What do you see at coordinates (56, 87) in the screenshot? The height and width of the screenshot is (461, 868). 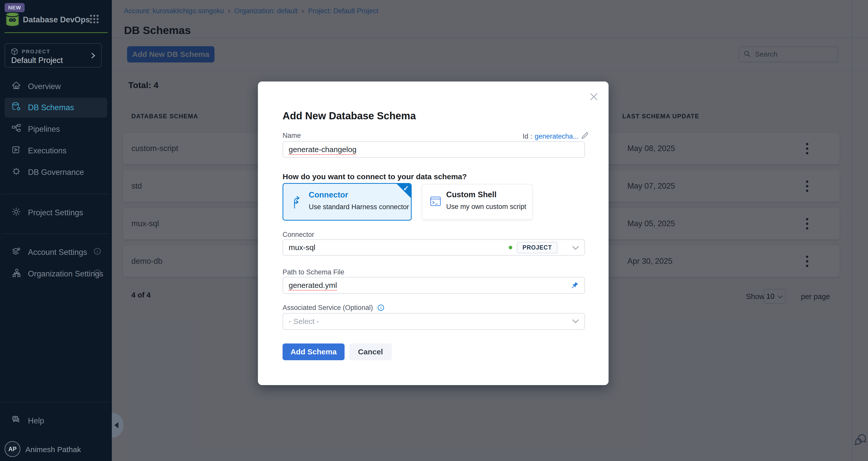 I see `sidebar-item-overview: Overview` at bounding box center [56, 87].